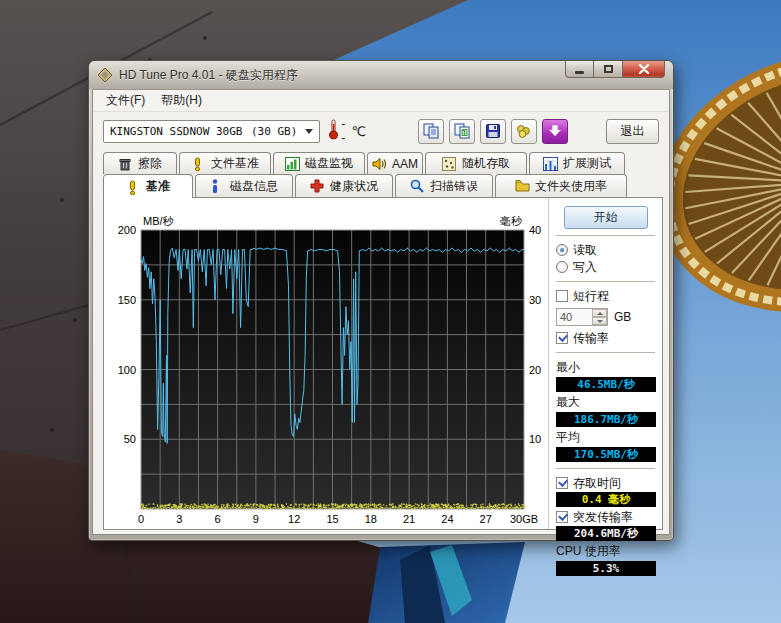  I want to click on control-panel: 开始 读取 写入 短行程, so click(605, 364).